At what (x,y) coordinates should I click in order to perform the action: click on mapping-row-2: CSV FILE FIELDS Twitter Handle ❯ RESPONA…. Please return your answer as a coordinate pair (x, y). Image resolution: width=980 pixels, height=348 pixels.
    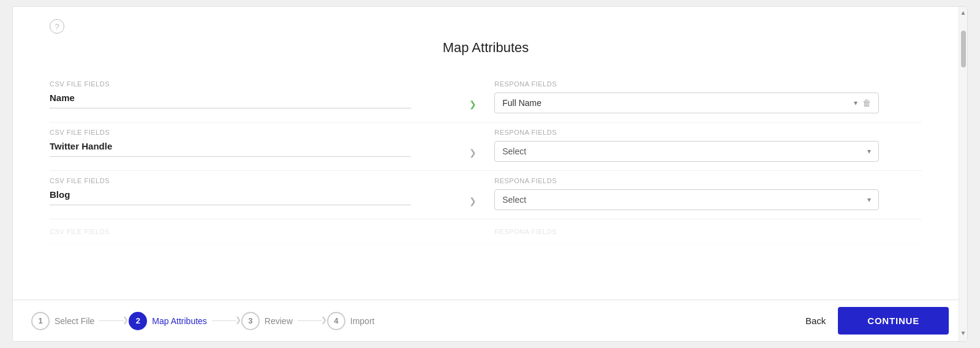
    Looking at the image, I should click on (486, 147).